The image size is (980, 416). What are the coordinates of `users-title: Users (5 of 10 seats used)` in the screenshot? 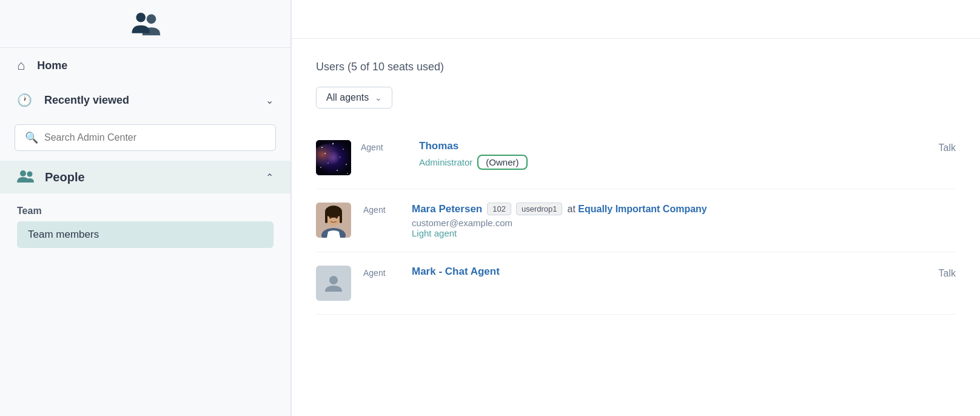 It's located at (636, 67).